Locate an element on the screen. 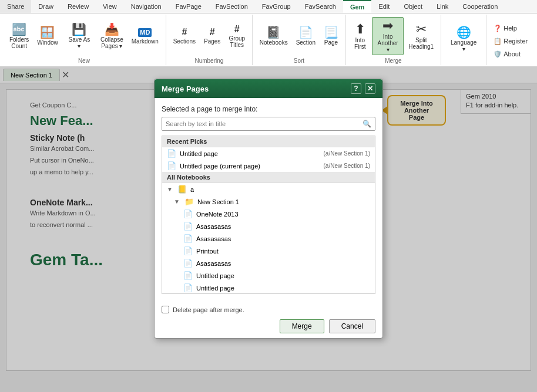 The height and width of the screenshot is (392, 537). ribbon-group-help: ❓ Help 📋 Register 🛡️ About is located at coordinates (511, 40).